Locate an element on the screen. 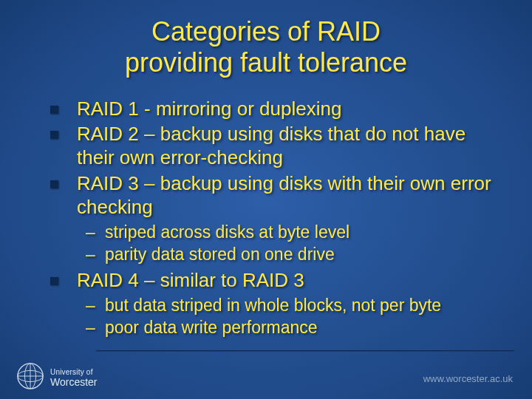 This screenshot has width=532, height=399. globe-icon is located at coordinates (30, 378).